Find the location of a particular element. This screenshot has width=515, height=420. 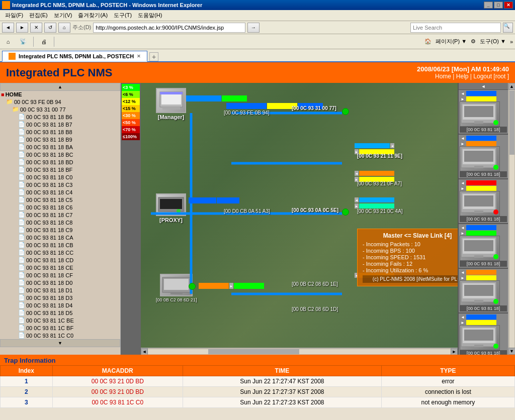

sidebar-tree-item: 📄00 0C 93 81 18 BC is located at coordinates (60, 155).